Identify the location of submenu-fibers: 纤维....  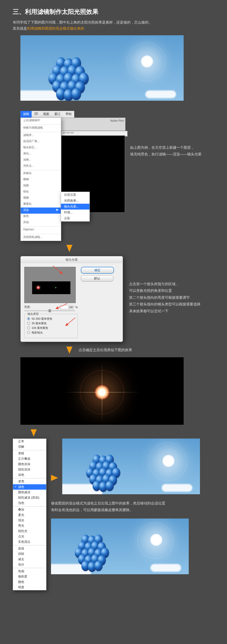
(75, 213).